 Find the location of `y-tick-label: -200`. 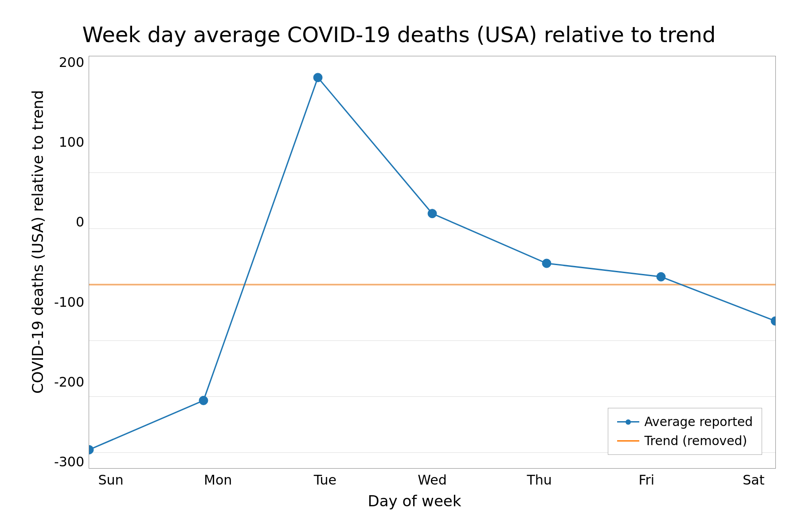

y-tick-label: -200 is located at coordinates (69, 382).